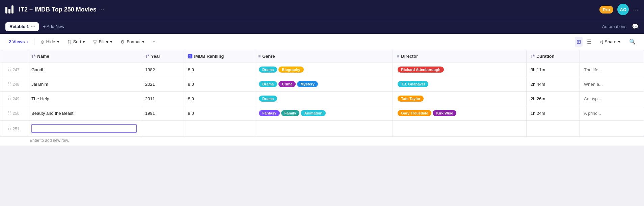 The image size is (644, 206). I want to click on filter-button: ▽ Filter ▾, so click(103, 42).